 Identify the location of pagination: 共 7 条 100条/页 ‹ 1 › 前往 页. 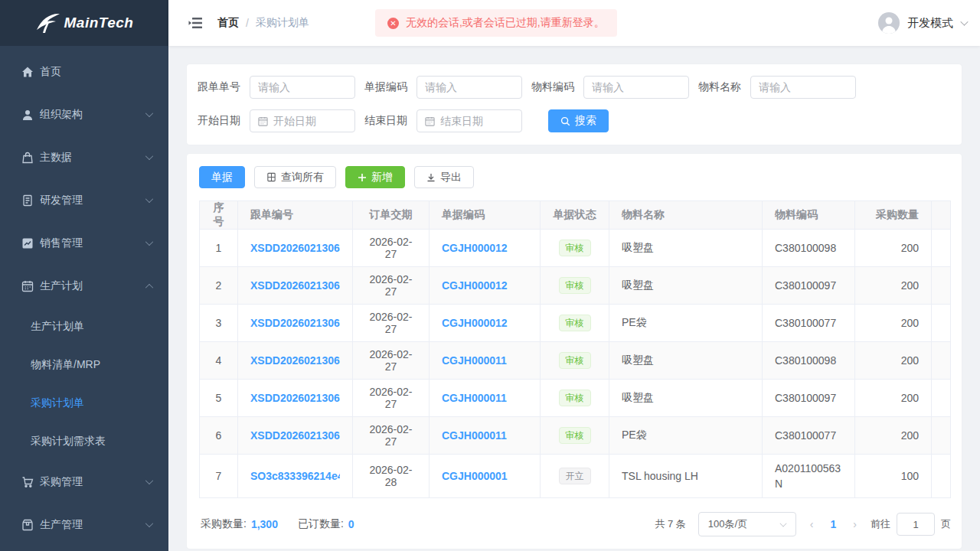
(802, 524).